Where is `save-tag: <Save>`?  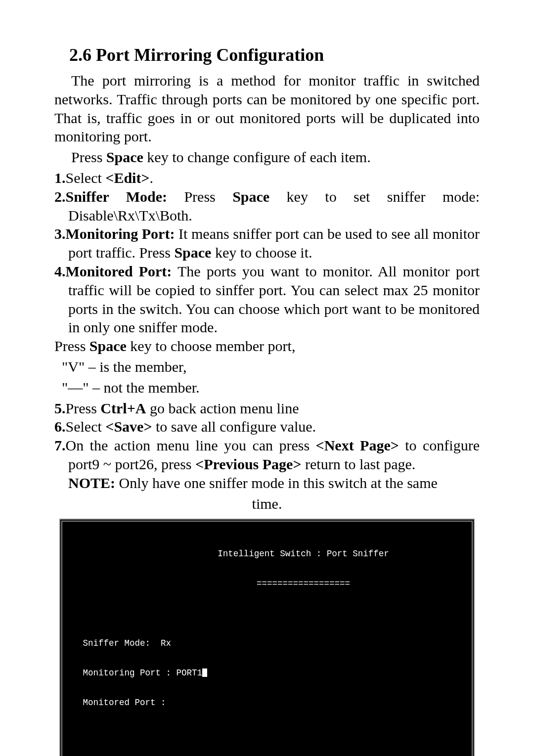
save-tag: <Save> is located at coordinates (129, 426).